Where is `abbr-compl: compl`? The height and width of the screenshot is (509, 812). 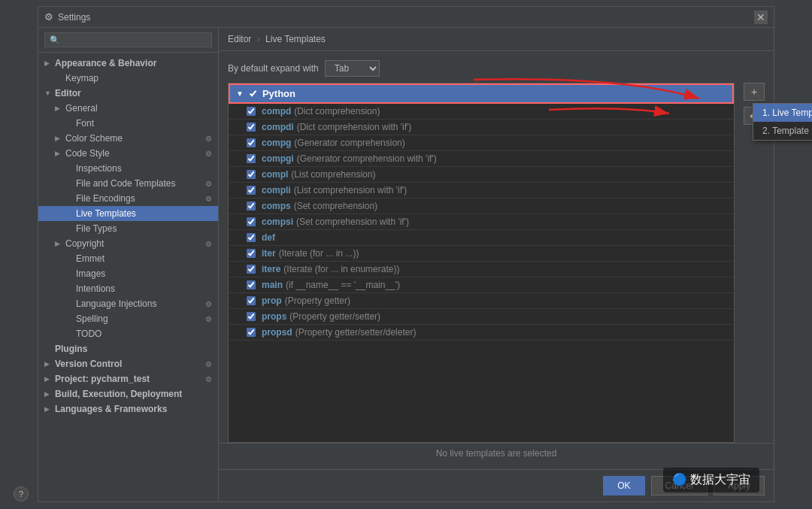 abbr-compl: compl is located at coordinates (275, 174).